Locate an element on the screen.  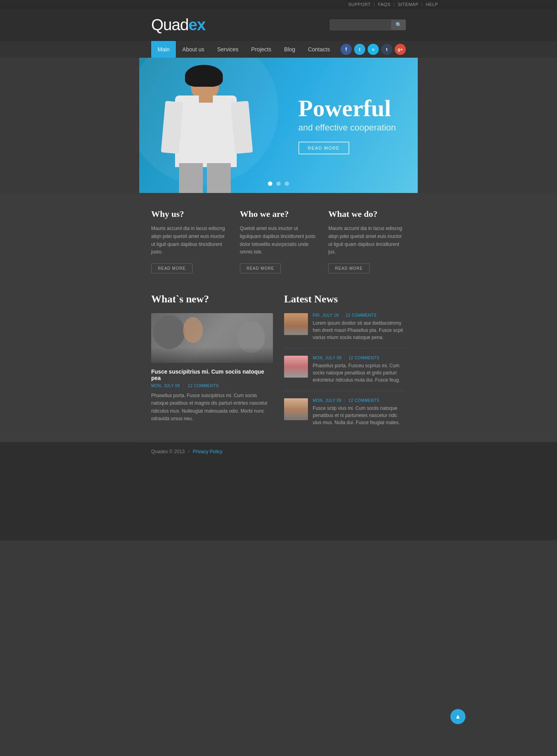
news-item-3: MON, JULY 09 | 12 COMMENTS Fusce sclip v… is located at coordinates (345, 412).